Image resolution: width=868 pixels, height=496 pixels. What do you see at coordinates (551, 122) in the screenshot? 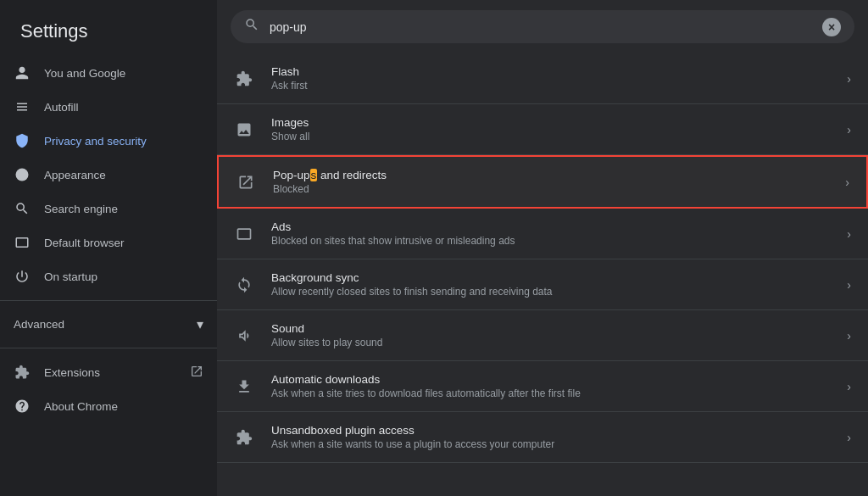
I see `item-title-images: Images` at bounding box center [551, 122].